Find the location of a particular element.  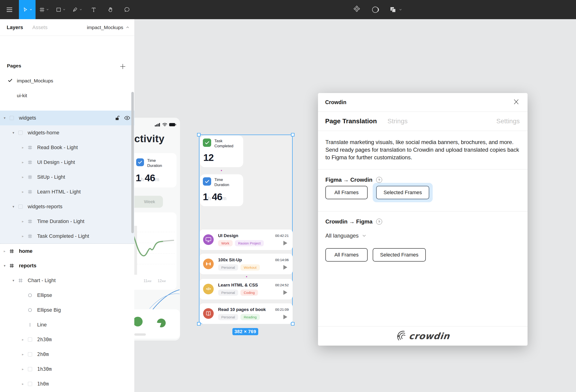

move-tool-button is located at coordinates (27, 9).